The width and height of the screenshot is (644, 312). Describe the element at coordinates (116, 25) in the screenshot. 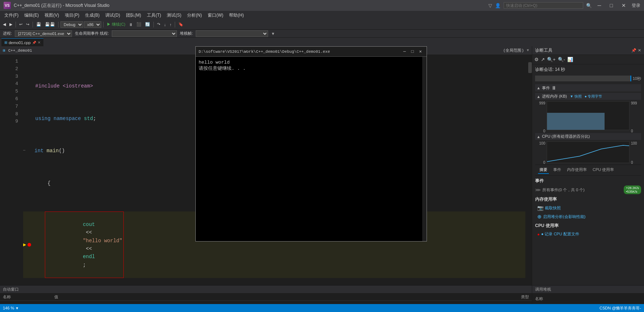

I see `continue-button: ▶ 继续(C)` at that location.